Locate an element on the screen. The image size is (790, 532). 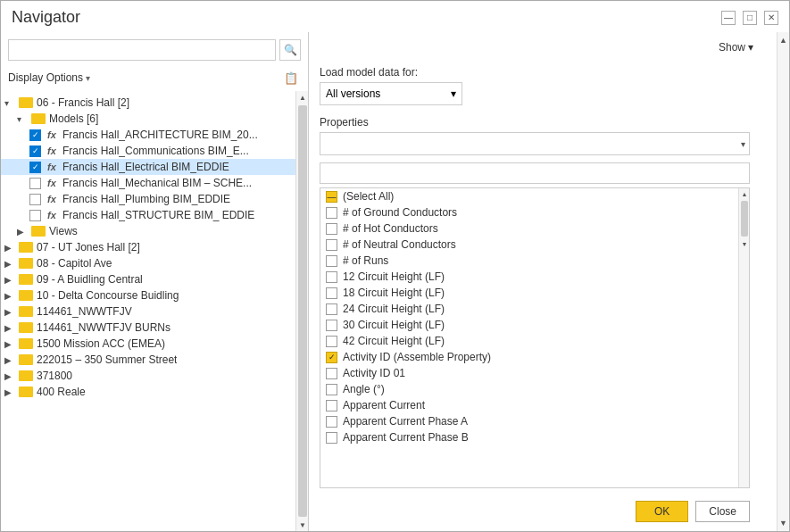
prop-list-item: Activity ID 01 is located at coordinates (535, 373).